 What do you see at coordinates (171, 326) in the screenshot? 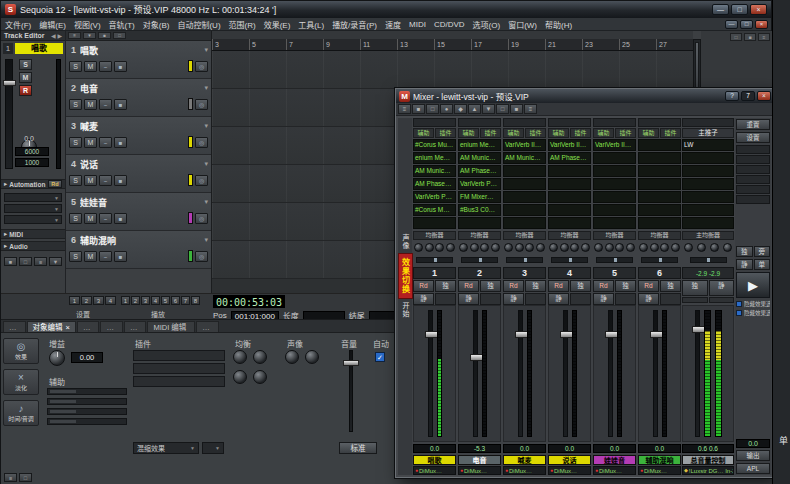
I see `panel-tab: MIDI 编辑` at bounding box center [171, 326].